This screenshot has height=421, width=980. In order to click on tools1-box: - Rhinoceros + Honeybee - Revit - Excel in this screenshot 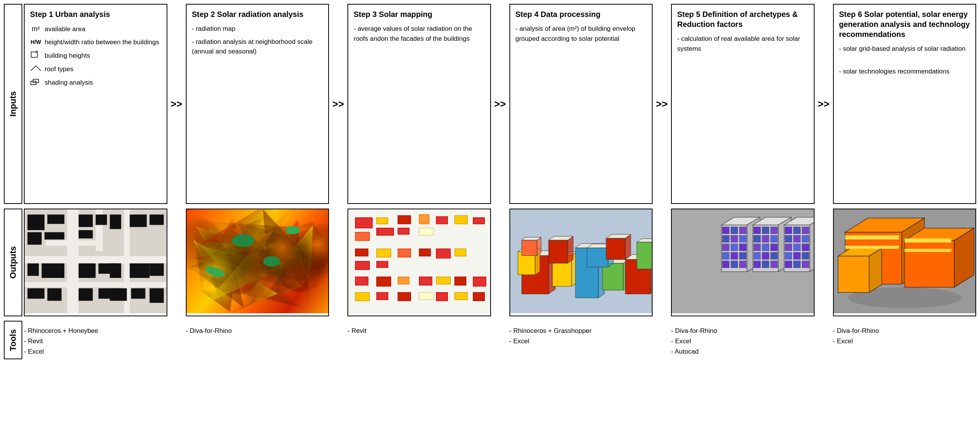, I will do `click(95, 341)`.